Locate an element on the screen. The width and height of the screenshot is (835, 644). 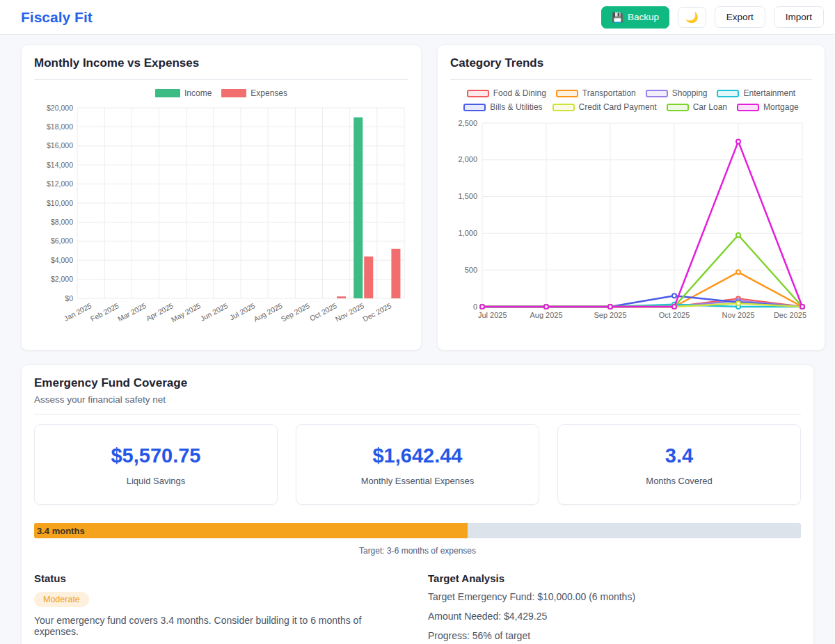
stat-liquid-savings: $5,570.75 Liquid Savings is located at coordinates (156, 465).